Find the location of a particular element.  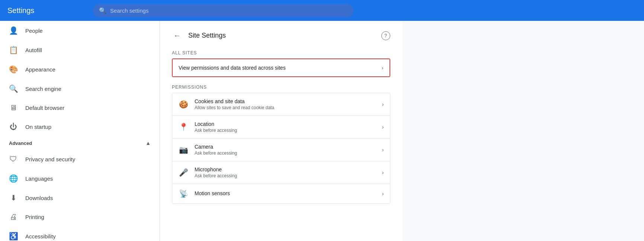

person-icon: 👤 is located at coordinates (13, 31).